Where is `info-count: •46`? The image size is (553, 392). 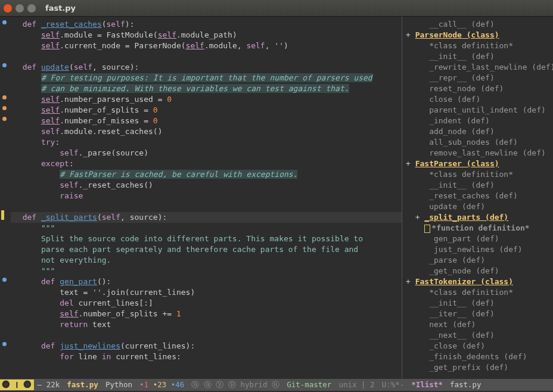 info-count: •46 is located at coordinates (178, 385).